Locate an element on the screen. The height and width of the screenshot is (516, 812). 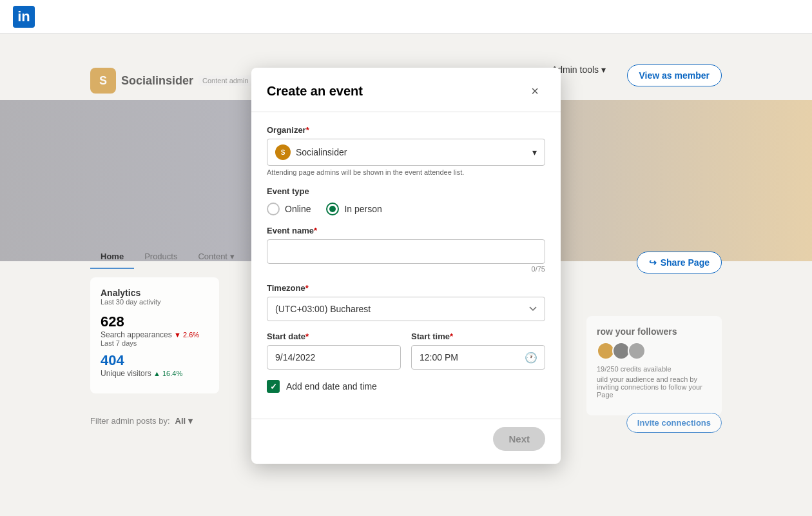
radio-online-label: Online is located at coordinates (298, 209).